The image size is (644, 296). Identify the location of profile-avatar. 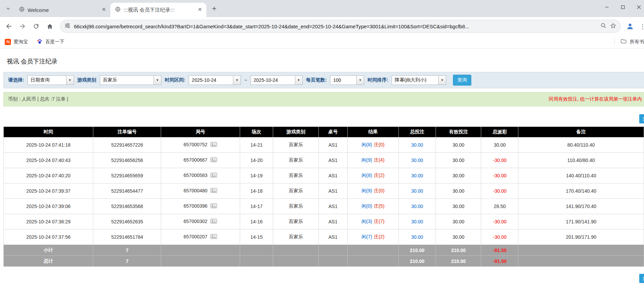
(630, 26).